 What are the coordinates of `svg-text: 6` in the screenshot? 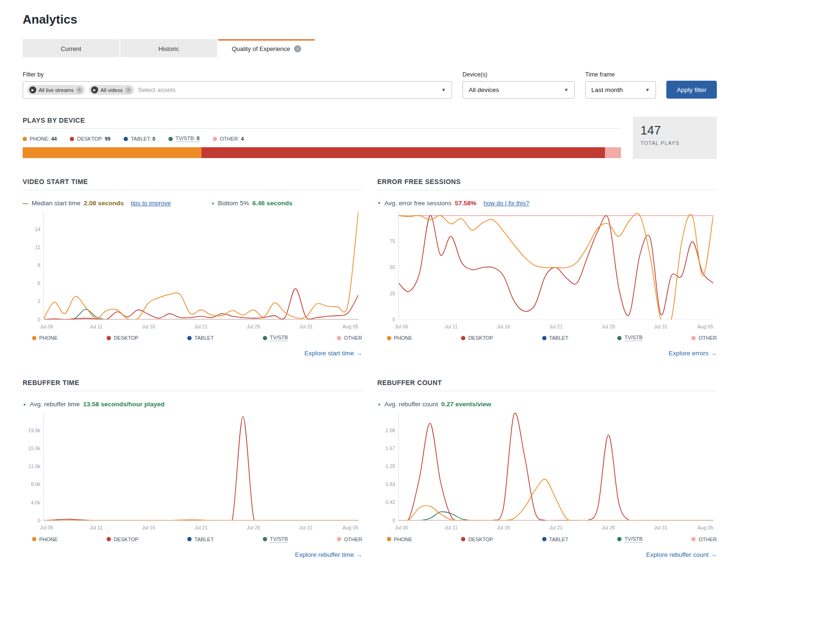 It's located at (39, 283).